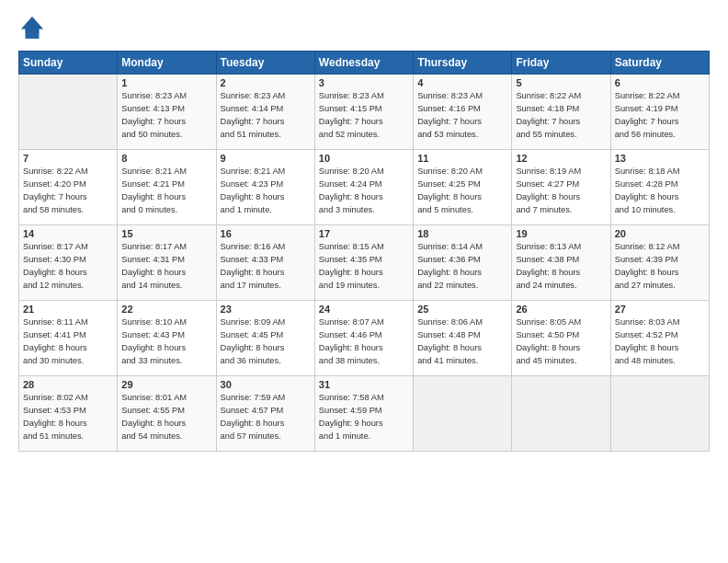 The image size is (728, 563). I want to click on day-info: Sunrise: 8:12 AMSunset: 4:39 PMDaylight:…, so click(660, 267).